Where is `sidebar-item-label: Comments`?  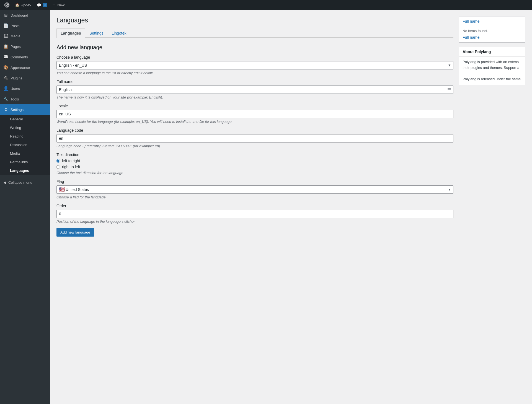 sidebar-item-label: Comments is located at coordinates (19, 57).